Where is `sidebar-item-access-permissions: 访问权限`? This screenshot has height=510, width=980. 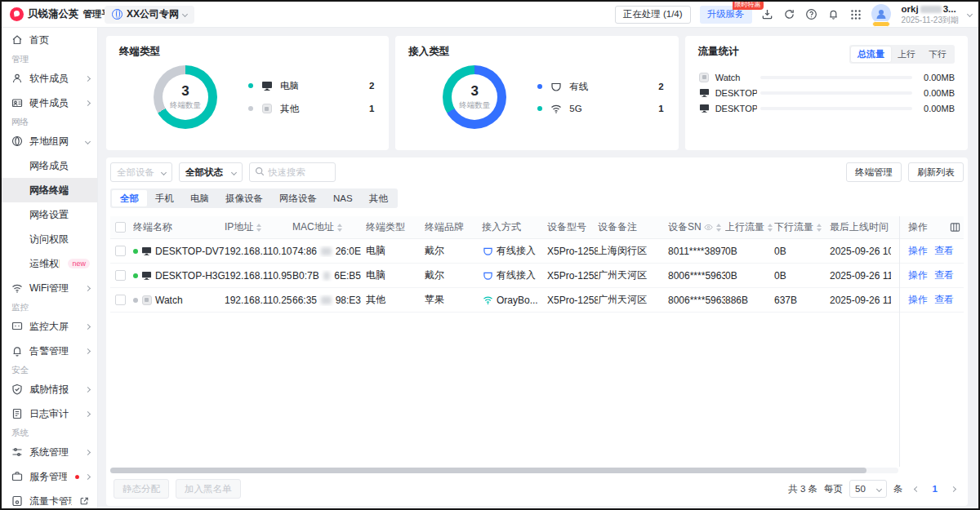 sidebar-item-access-permissions: 访问权限 is located at coordinates (49, 239).